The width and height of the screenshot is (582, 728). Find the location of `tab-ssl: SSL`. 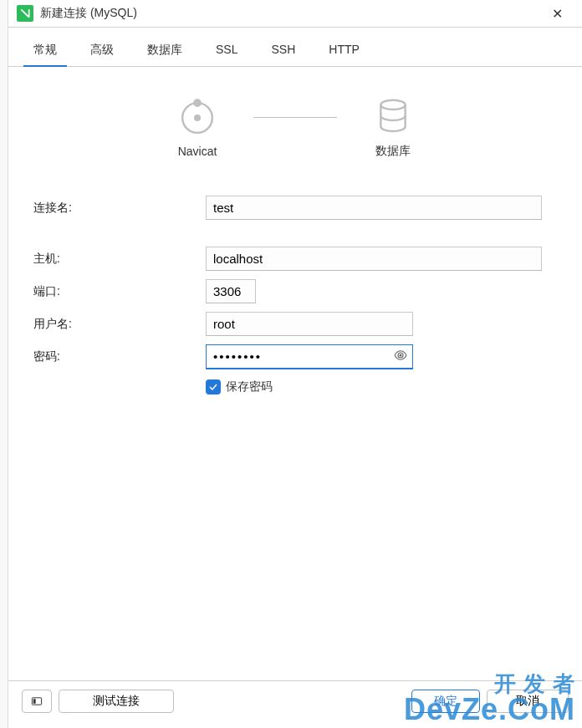

tab-ssl: SSL is located at coordinates (227, 52).